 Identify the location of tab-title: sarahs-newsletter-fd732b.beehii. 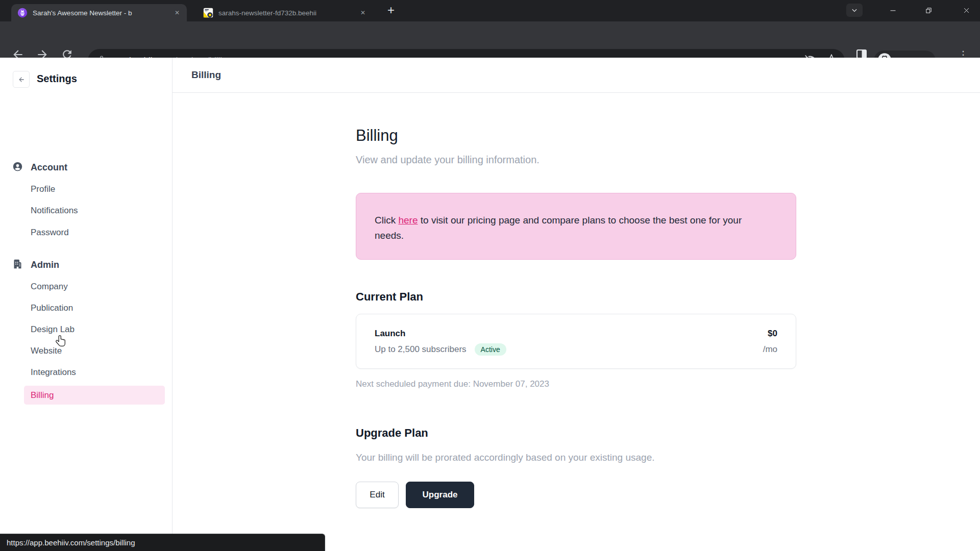
(287, 13).